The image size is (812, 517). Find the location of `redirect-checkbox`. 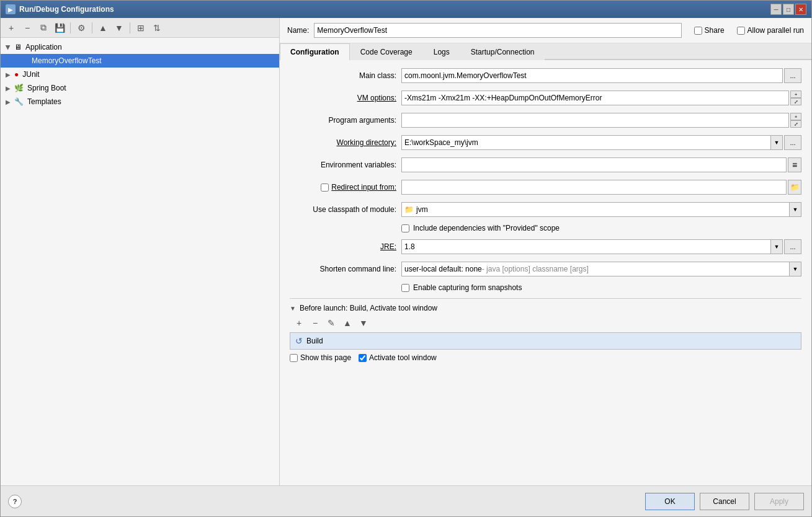

redirect-checkbox is located at coordinates (325, 187).